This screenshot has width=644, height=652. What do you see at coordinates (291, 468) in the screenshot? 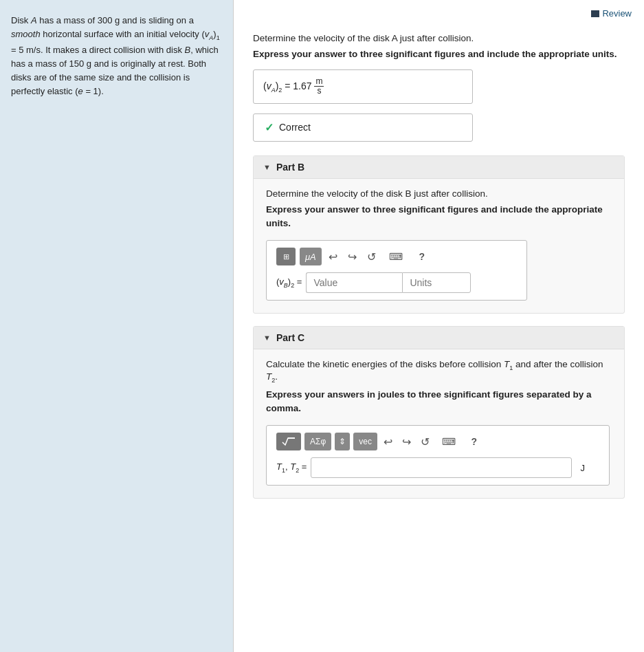
I see `energy-label: T1, T2 =` at bounding box center [291, 468].